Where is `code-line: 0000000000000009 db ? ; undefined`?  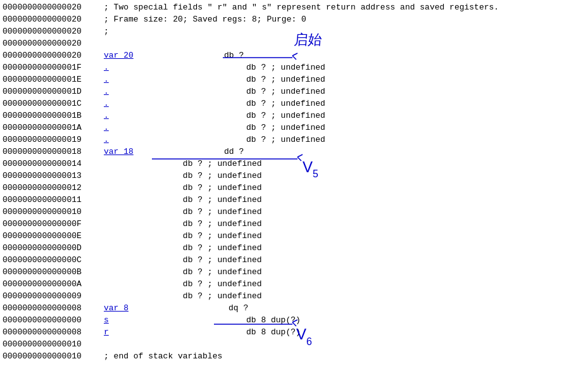
code-line: 0000000000000009 db ? ; undefined is located at coordinates (294, 296).